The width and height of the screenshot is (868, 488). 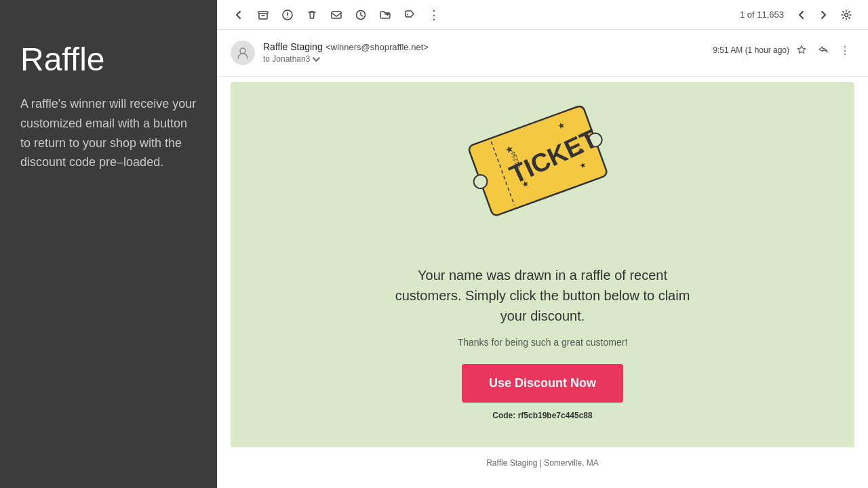 What do you see at coordinates (802, 15) in the screenshot?
I see `chevron-left-icon` at bounding box center [802, 15].